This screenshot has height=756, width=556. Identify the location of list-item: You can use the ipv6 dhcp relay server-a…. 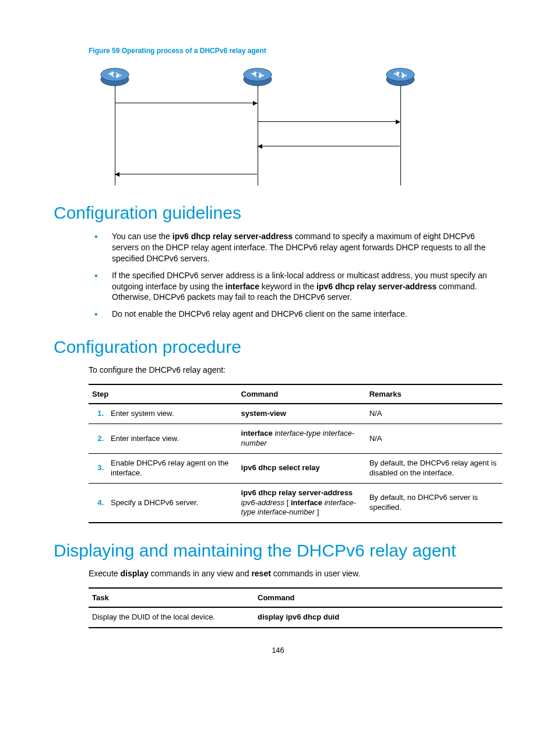
(298, 247).